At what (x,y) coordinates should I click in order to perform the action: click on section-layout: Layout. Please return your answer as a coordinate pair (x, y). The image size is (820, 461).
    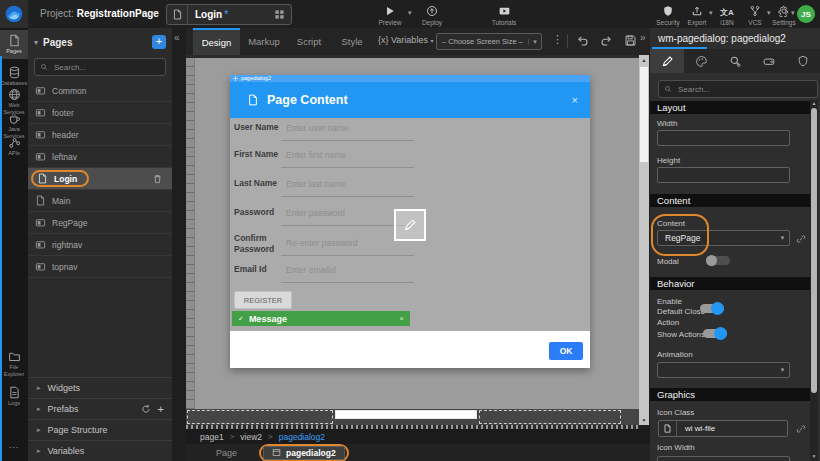
    Looking at the image, I should click on (731, 108).